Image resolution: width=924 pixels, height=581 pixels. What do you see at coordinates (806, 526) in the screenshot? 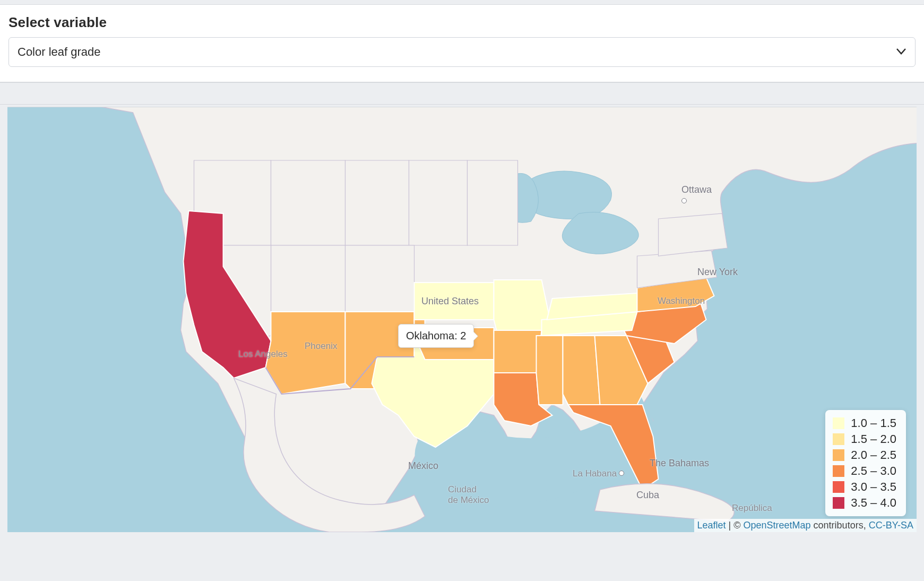
I see `map-attribution: Leaflet | © OpenStreetMap contributors, …` at bounding box center [806, 526].